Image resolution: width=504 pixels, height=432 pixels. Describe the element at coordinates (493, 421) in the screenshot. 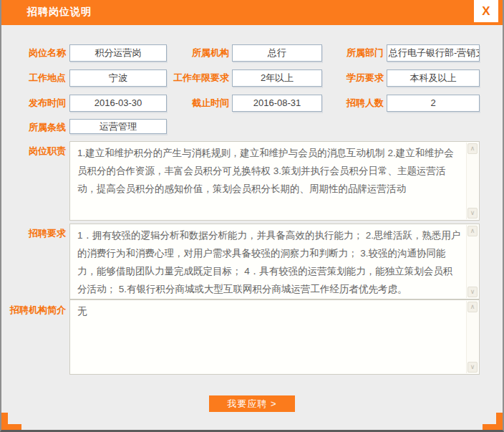

I see `corner-decoration-right` at that location.